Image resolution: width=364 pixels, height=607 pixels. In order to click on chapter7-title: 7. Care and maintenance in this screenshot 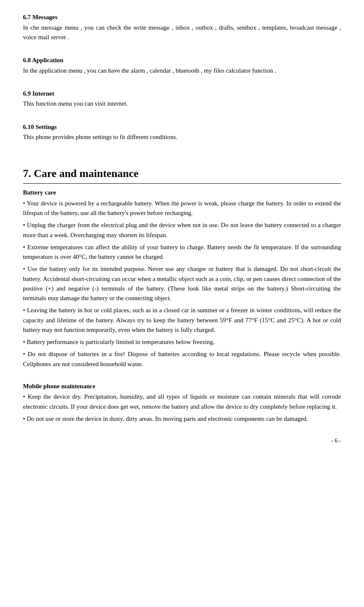, I will do `click(182, 174)`.